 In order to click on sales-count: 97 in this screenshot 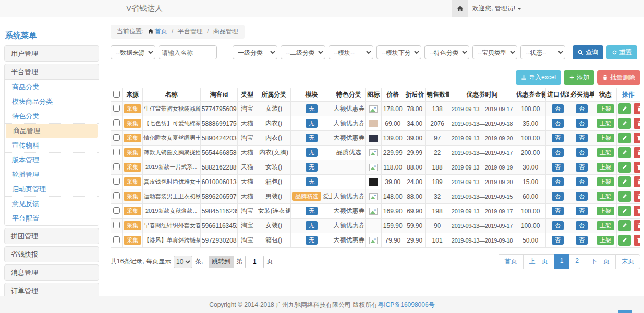, I will do `click(437, 138)`.